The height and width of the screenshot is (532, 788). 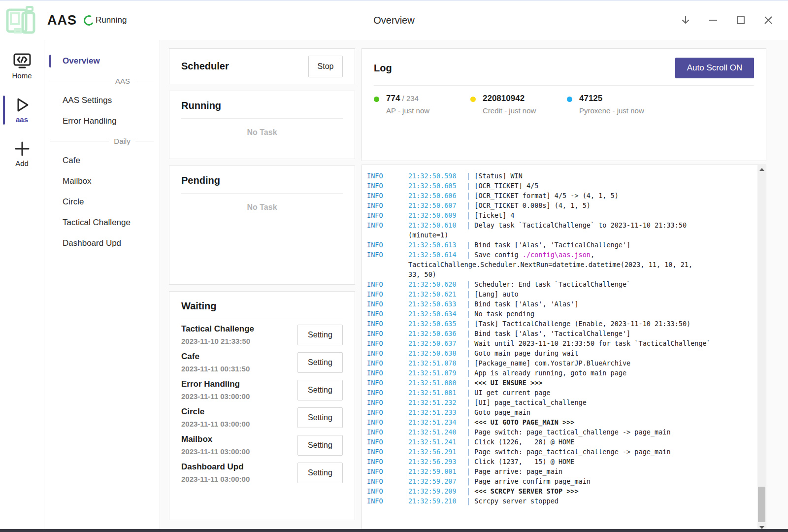 What do you see at coordinates (22, 154) in the screenshot?
I see `rail-item-add: Add` at bounding box center [22, 154].